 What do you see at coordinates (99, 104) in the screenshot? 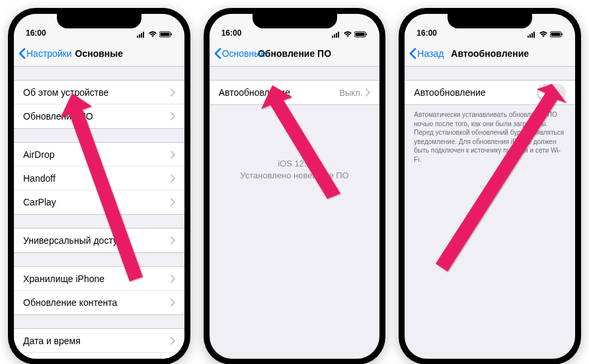
I see `group-about: Об этом устройстве Обновление ПО` at bounding box center [99, 104].